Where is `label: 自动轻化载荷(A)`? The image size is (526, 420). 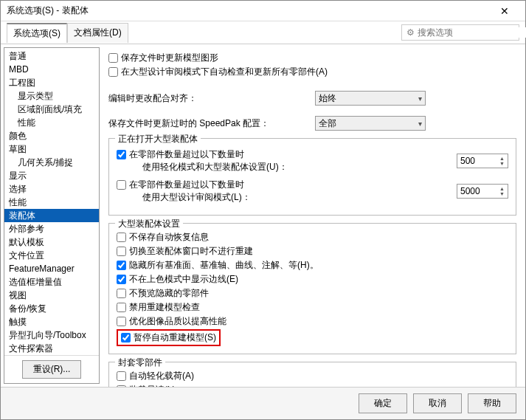 label: 自动轻化载荷(A) is located at coordinates (162, 376).